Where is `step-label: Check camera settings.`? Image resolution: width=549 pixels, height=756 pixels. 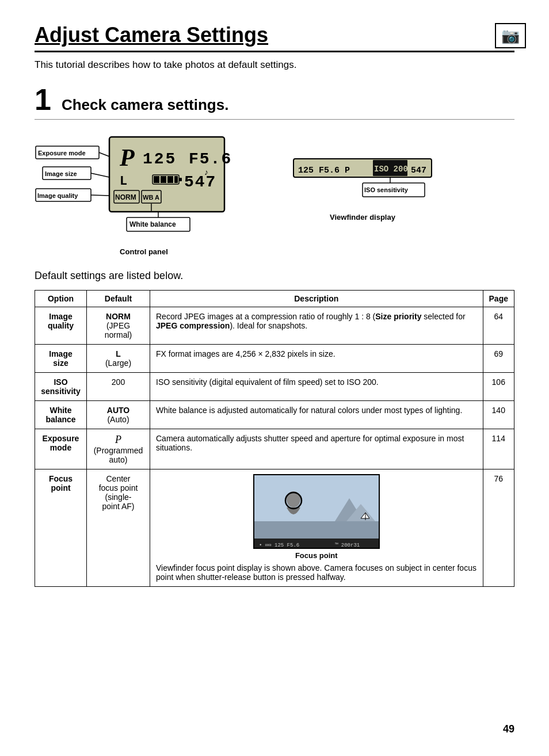 step-label: Check camera settings. is located at coordinates (145, 105).